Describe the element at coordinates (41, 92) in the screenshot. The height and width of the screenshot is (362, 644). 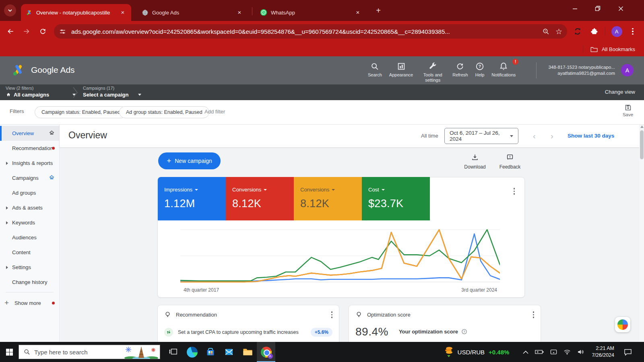
I see `view-selector: View (2 filters) All campaigns` at that location.